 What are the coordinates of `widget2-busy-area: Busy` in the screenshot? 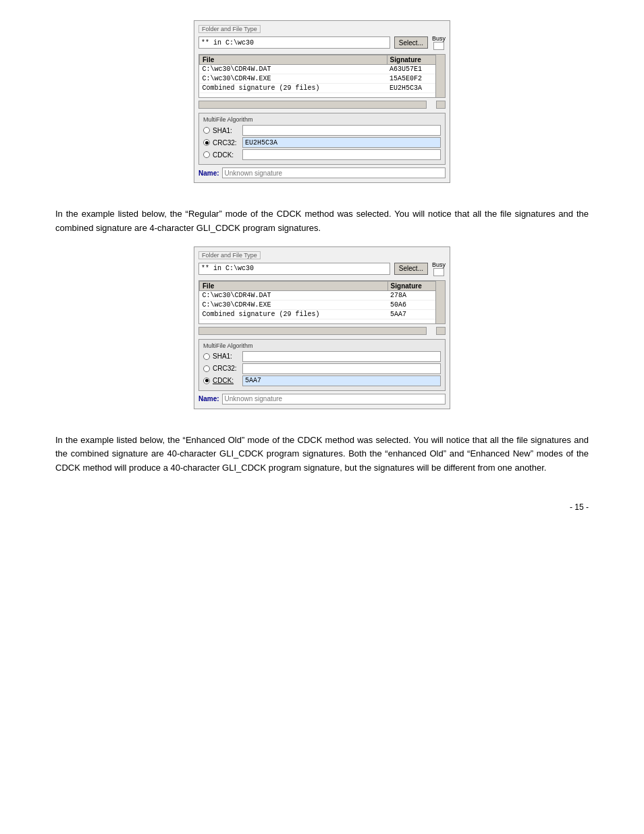 It's located at (439, 269).